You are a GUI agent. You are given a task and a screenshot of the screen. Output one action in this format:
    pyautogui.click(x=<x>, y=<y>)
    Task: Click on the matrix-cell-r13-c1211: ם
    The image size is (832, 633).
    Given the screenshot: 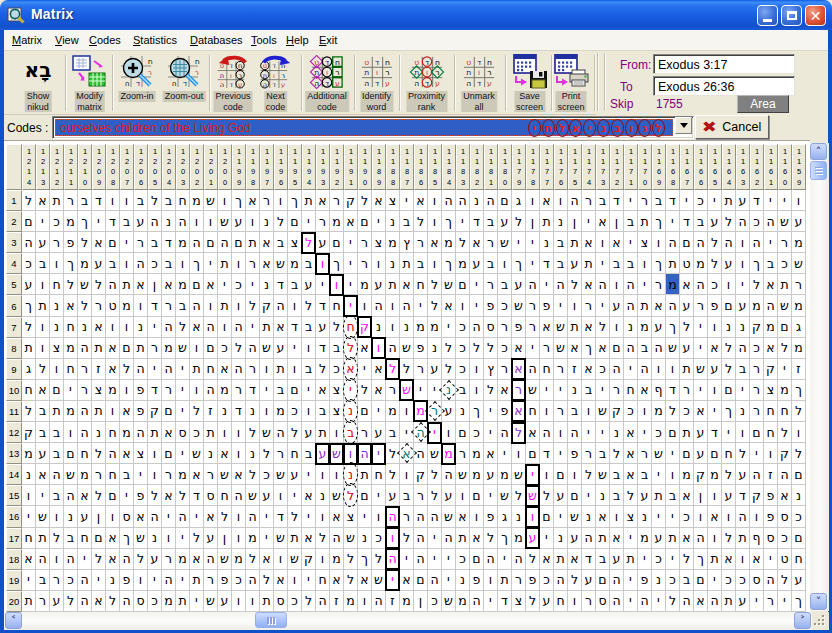 What is the action you would take?
    pyautogui.click(x=71, y=454)
    